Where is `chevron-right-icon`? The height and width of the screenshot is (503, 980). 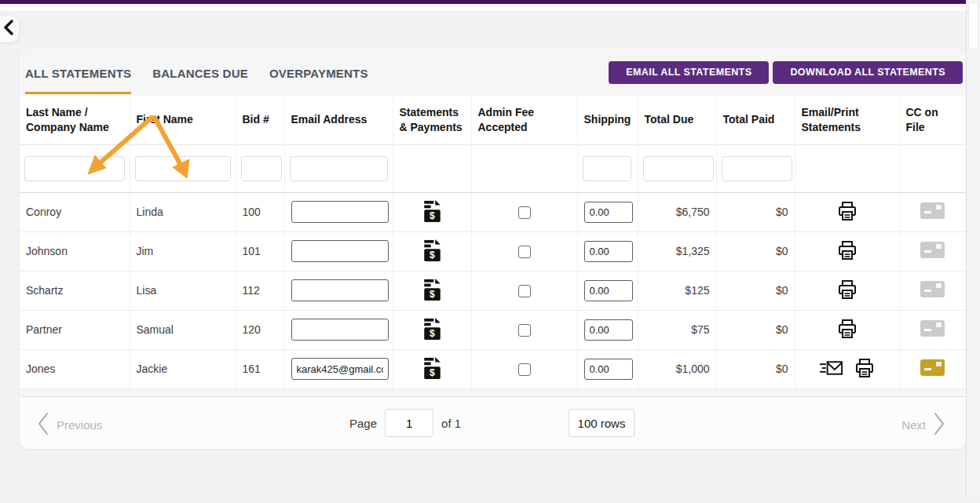 chevron-right-icon is located at coordinates (939, 425).